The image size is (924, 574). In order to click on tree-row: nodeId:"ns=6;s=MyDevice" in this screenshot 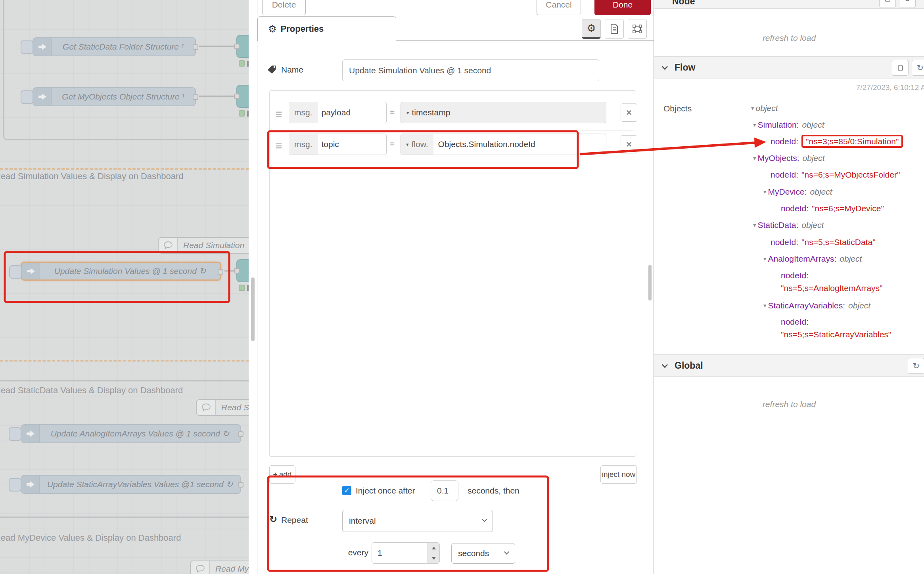, I will do `click(832, 209)`.